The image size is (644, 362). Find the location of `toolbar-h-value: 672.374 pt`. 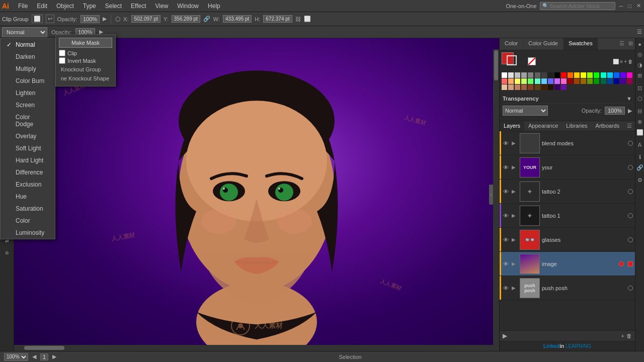

toolbar-h-value: 672.374 pt is located at coordinates (278, 19).